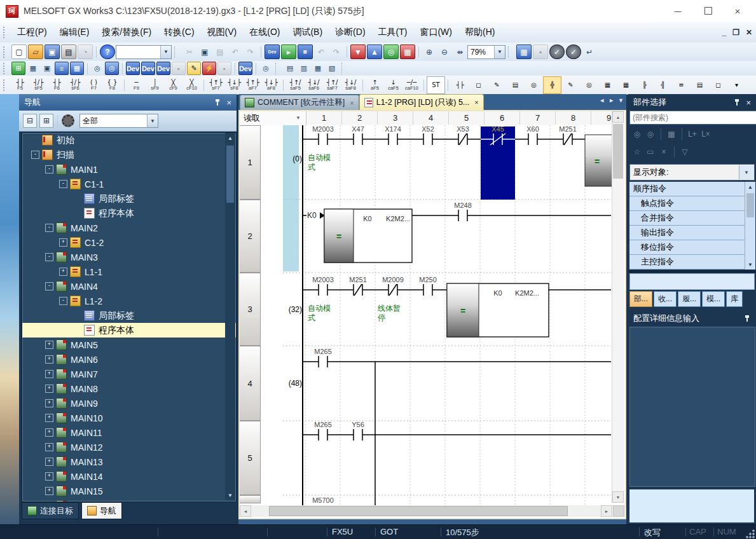 The height and width of the screenshot is (539, 756). What do you see at coordinates (689, 299) in the screenshot?
I see `part-tab-履...: 履...` at bounding box center [689, 299].